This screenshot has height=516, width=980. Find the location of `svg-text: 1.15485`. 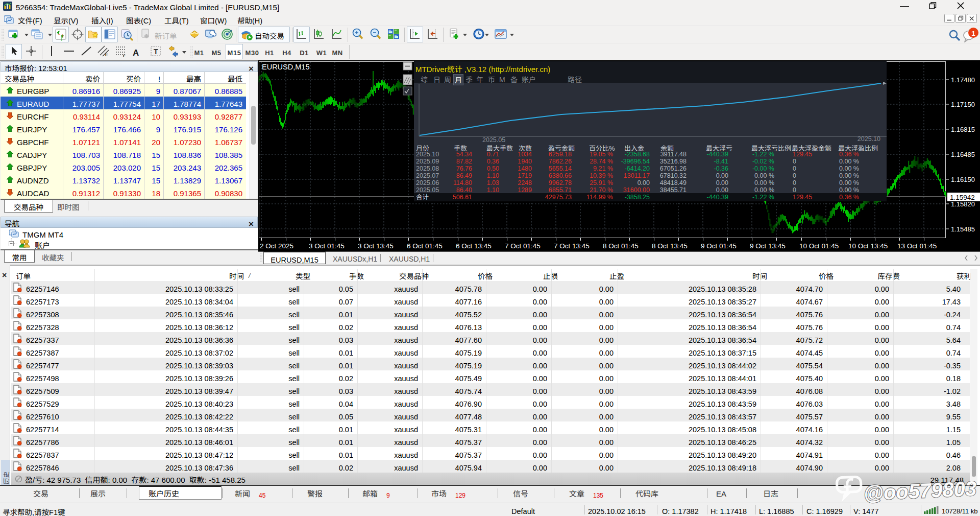

svg-text: 1.15485 is located at coordinates (963, 229).